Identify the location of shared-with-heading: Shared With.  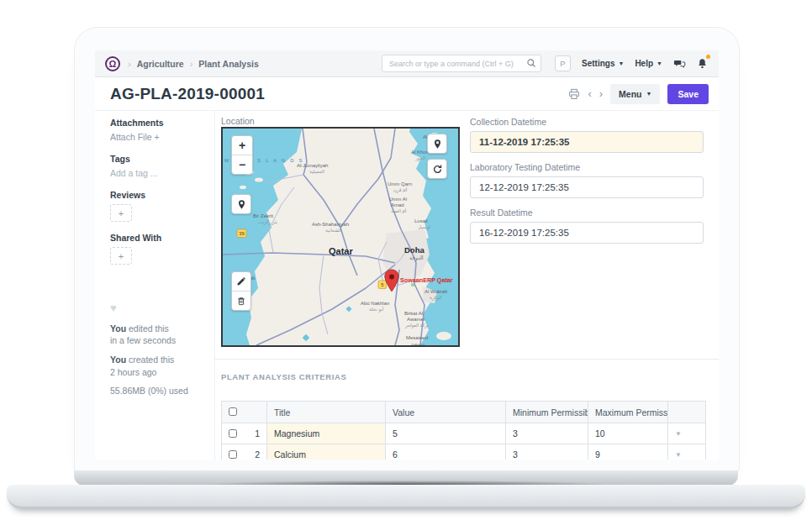
(158, 238).